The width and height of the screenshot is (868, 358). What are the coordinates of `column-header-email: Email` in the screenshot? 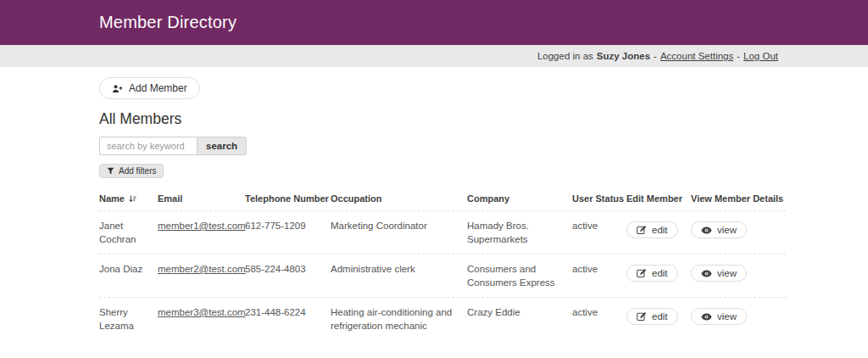 It's located at (202, 199).